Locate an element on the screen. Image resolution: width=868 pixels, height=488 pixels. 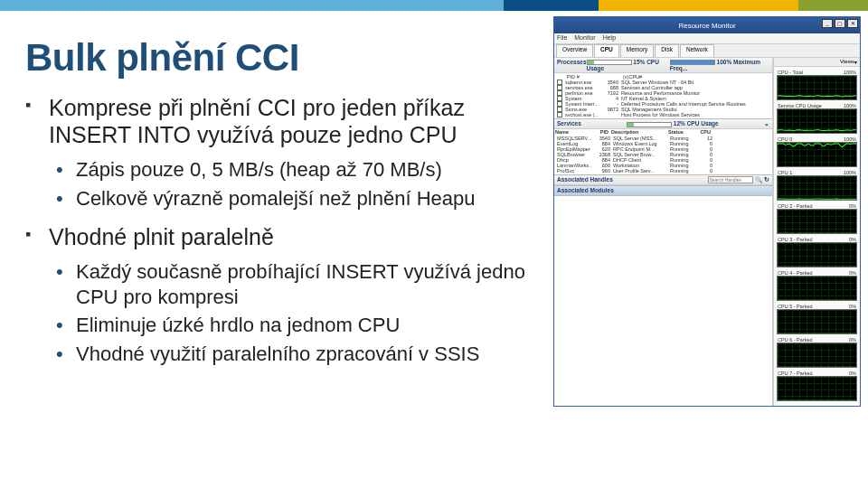
services-panel: Services 12% CPU Usage ⌄ Name PID Descri… is located at coordinates (664, 147).